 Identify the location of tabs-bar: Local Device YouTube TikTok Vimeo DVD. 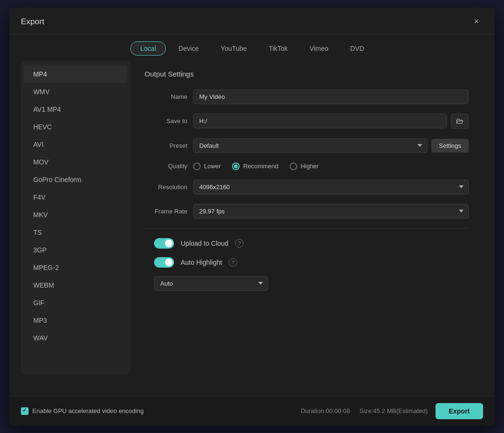
(252, 48).